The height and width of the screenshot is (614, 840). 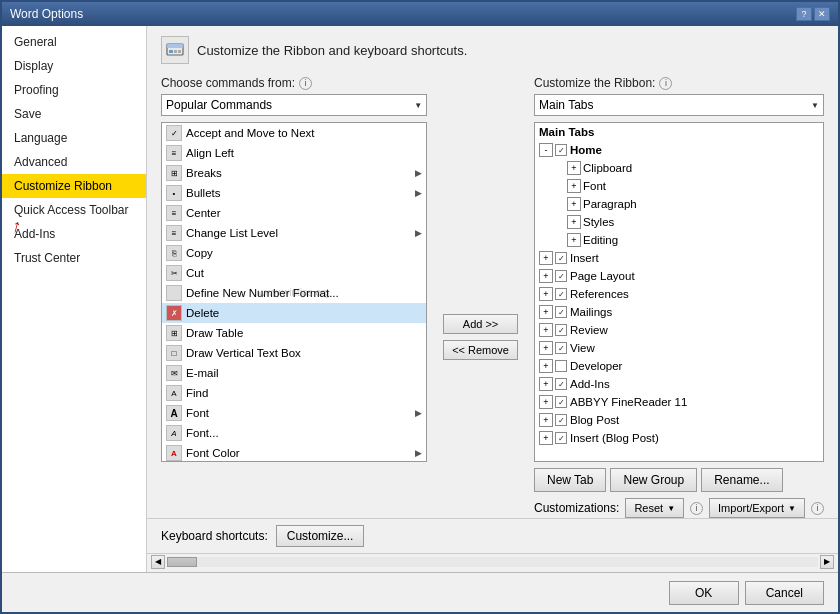 What do you see at coordinates (679, 186) in the screenshot?
I see `tree-item: + Font` at bounding box center [679, 186].